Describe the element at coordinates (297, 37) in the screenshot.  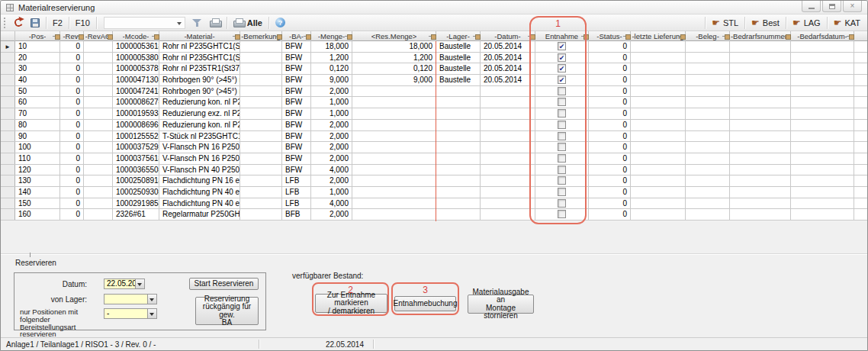
I see `column-header-ba: -BA-` at that location.